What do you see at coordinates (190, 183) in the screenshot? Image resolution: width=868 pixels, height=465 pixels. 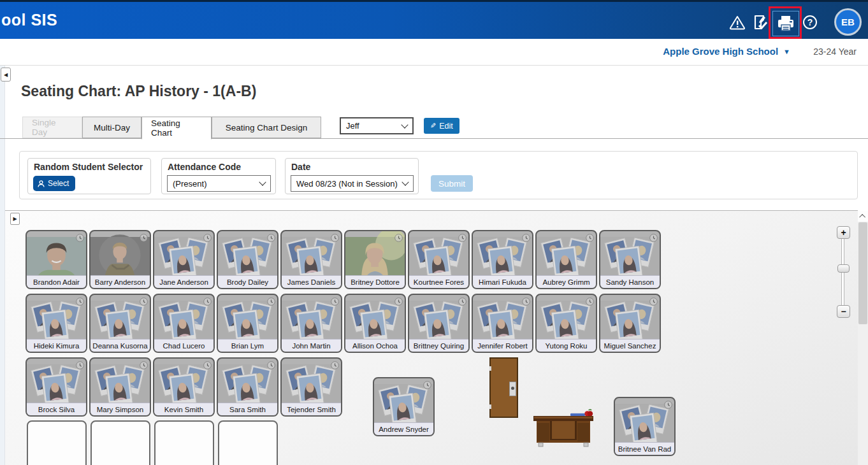 I see `attendance-code-value: (Present)` at bounding box center [190, 183].